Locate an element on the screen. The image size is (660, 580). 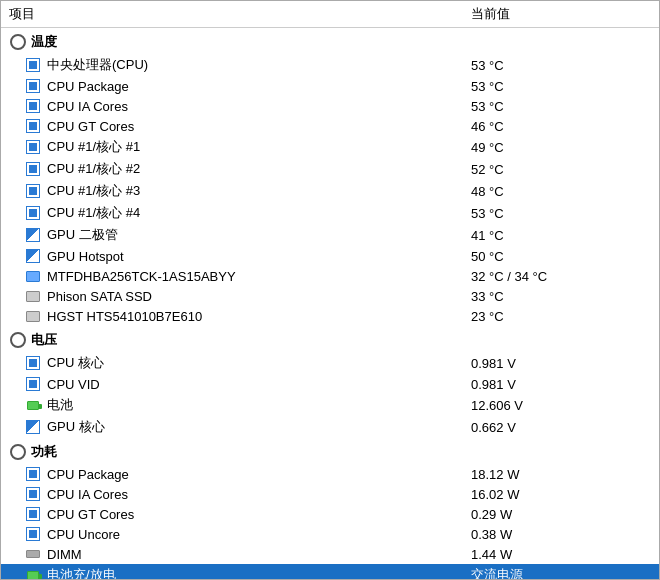
table-row: 电池充/放电交流电源 is located at coordinates (330, 572).